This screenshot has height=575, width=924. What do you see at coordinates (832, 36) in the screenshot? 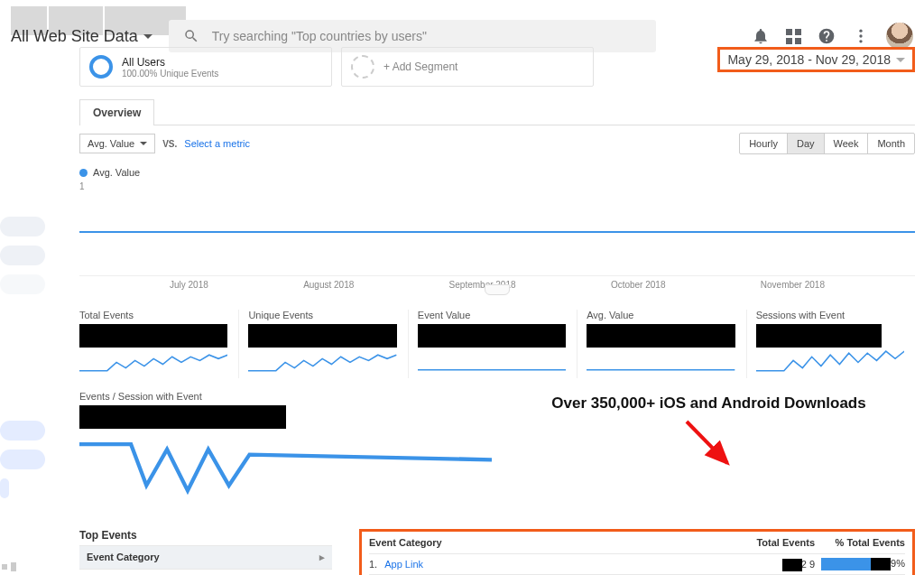
I see `topbar-actions` at bounding box center [832, 36].